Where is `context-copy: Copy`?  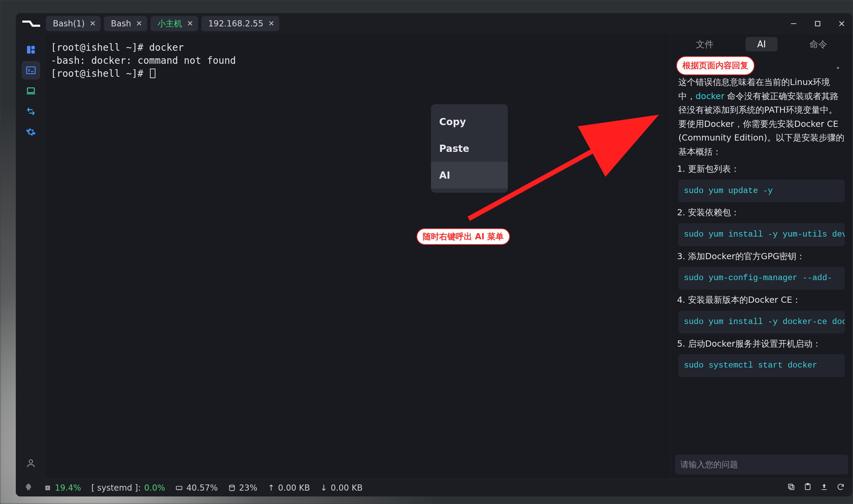 context-copy: Copy is located at coordinates (469, 122).